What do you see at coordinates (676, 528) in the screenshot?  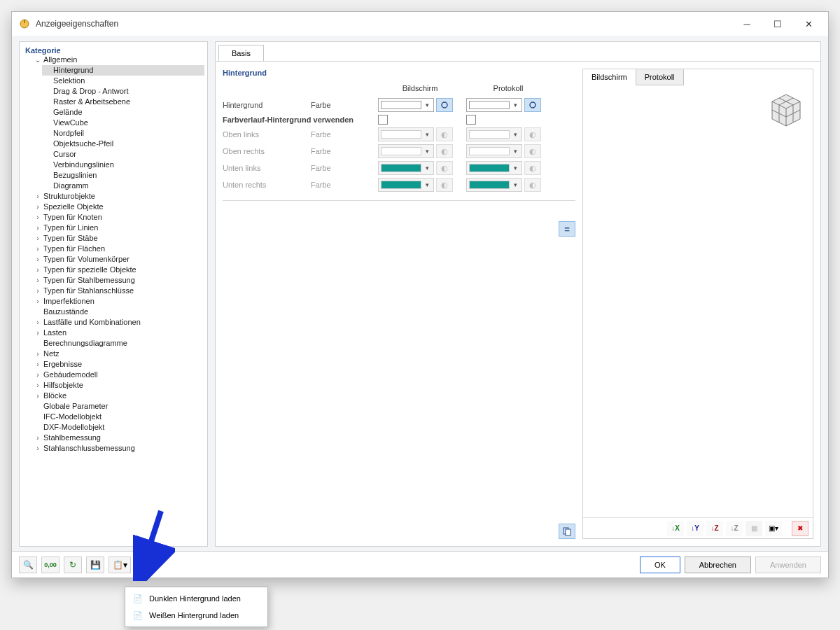 I see `view-x-button: ↓X` at bounding box center [676, 528].